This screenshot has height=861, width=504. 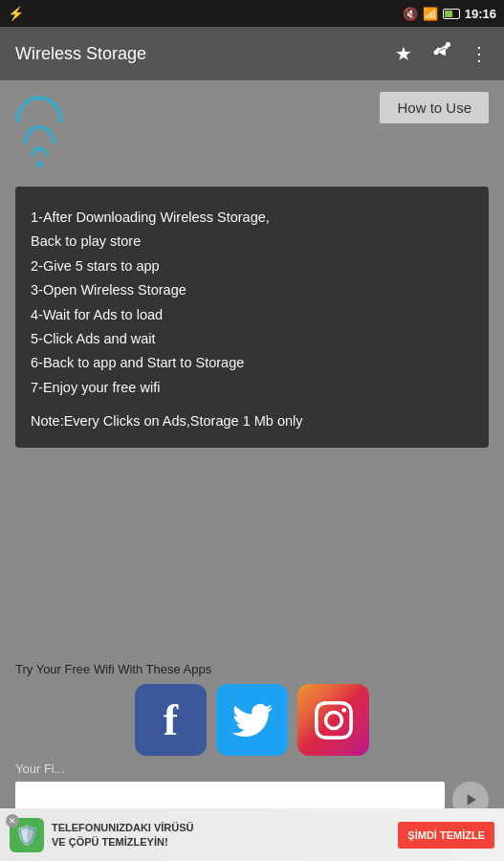 What do you see at coordinates (446, 835) in the screenshot?
I see `ad-cta-button: ŞİMDİ TEMİZLE` at bounding box center [446, 835].